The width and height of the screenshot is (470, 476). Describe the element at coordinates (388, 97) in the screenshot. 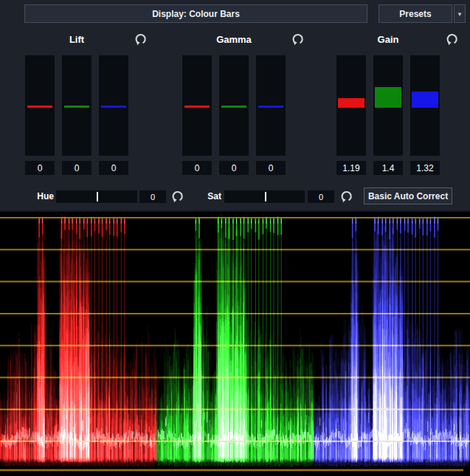

I see `gain-green-handle` at that location.